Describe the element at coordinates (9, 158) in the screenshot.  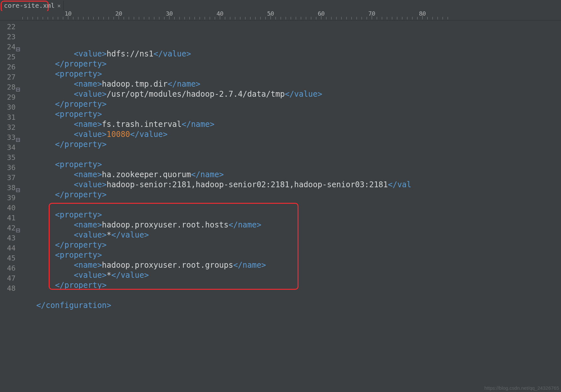
I see `line-number: 35` at that location.